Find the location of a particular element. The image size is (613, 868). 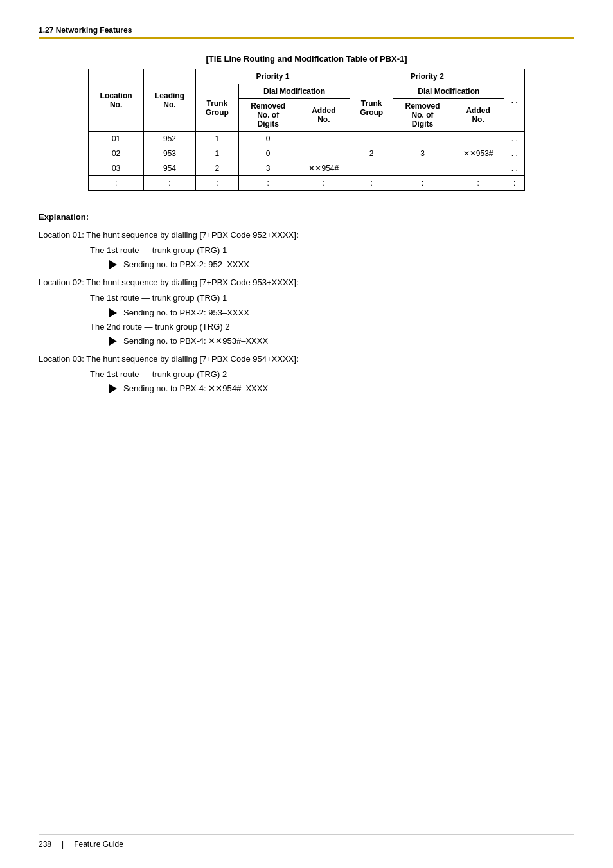

section-title: 1.27 Networking Features is located at coordinates (85, 30).